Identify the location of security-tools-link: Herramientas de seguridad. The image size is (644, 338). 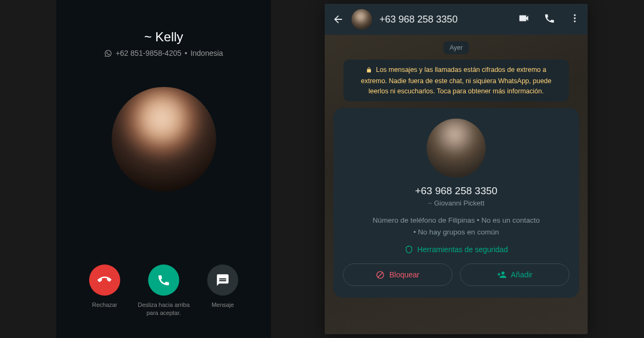
(456, 249).